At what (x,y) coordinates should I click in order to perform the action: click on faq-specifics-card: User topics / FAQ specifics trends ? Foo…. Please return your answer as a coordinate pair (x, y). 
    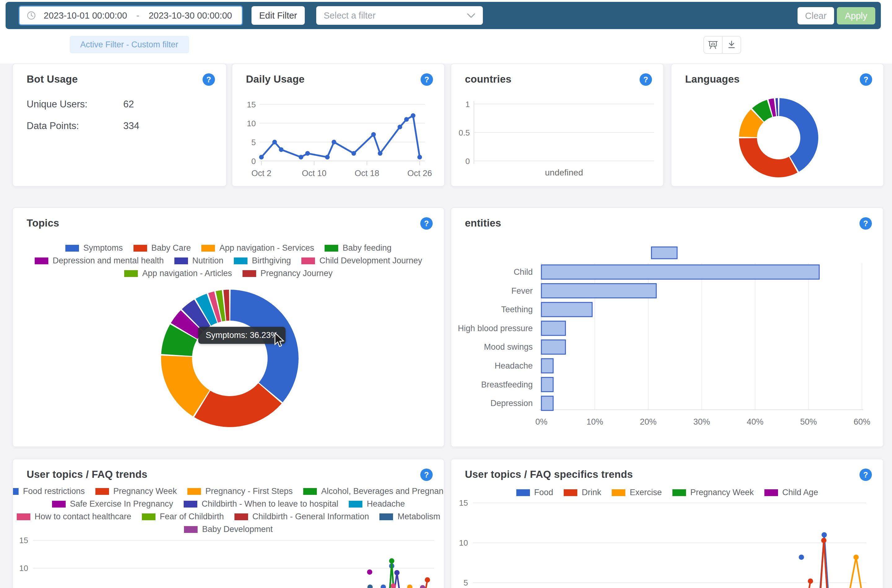
    Looking at the image, I should click on (667, 524).